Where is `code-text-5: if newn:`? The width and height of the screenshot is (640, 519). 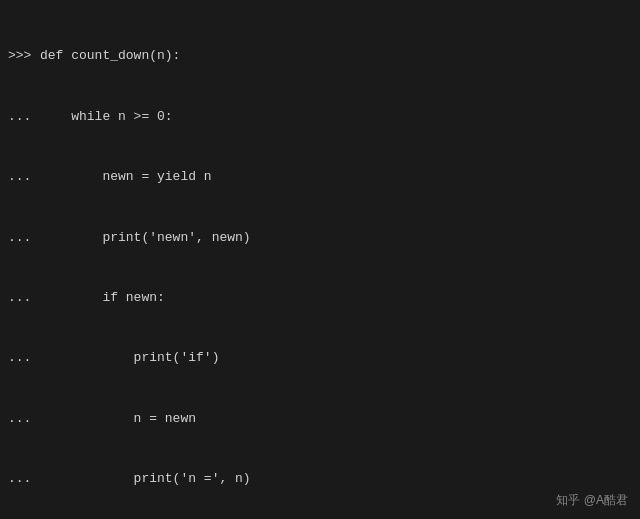
code-text-5: if newn: is located at coordinates (102, 298).